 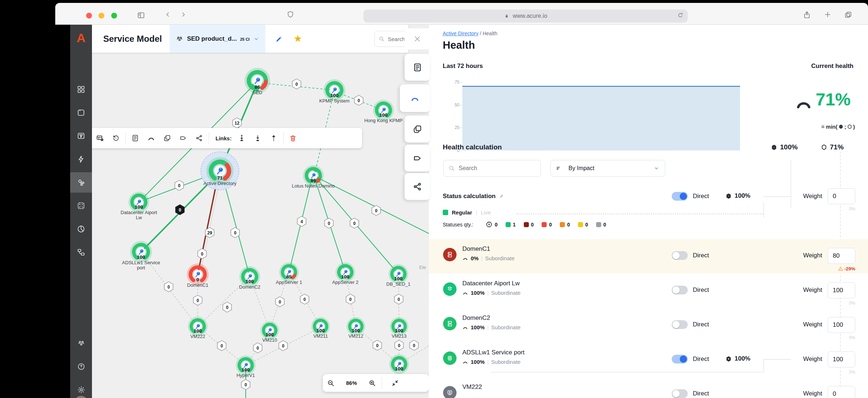 What do you see at coordinates (257, 82) in the screenshot?
I see `graph-node: 86SED` at bounding box center [257, 82].